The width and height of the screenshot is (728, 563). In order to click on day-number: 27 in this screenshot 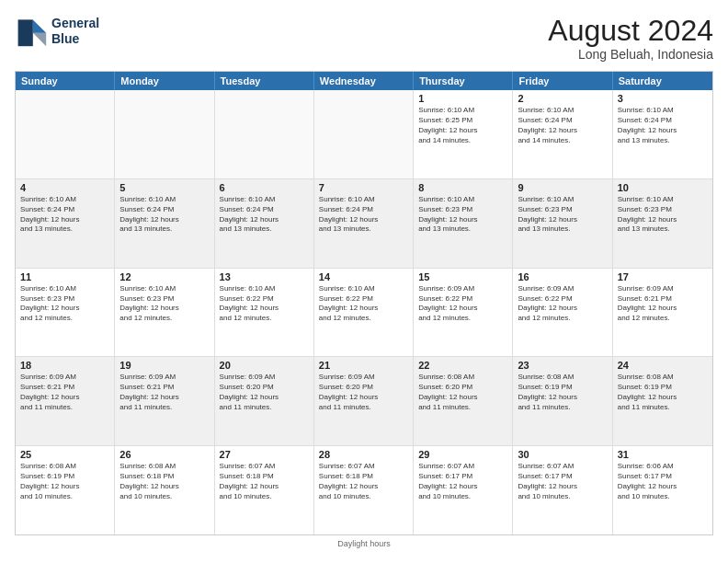, I will do `click(265, 454)`.